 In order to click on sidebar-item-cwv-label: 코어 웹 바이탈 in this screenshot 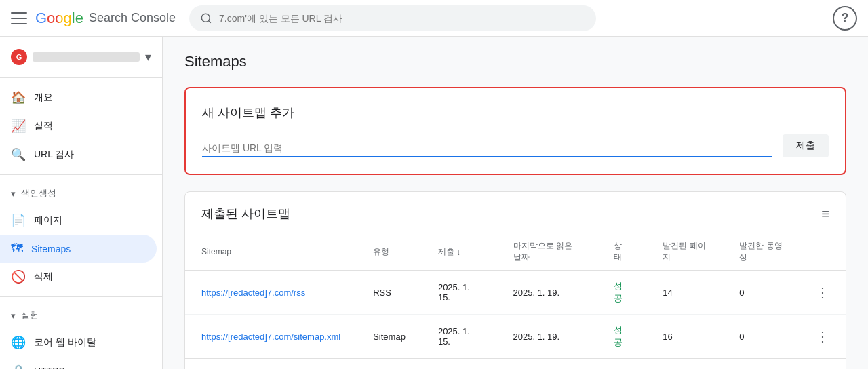, I will do `click(65, 343)`.